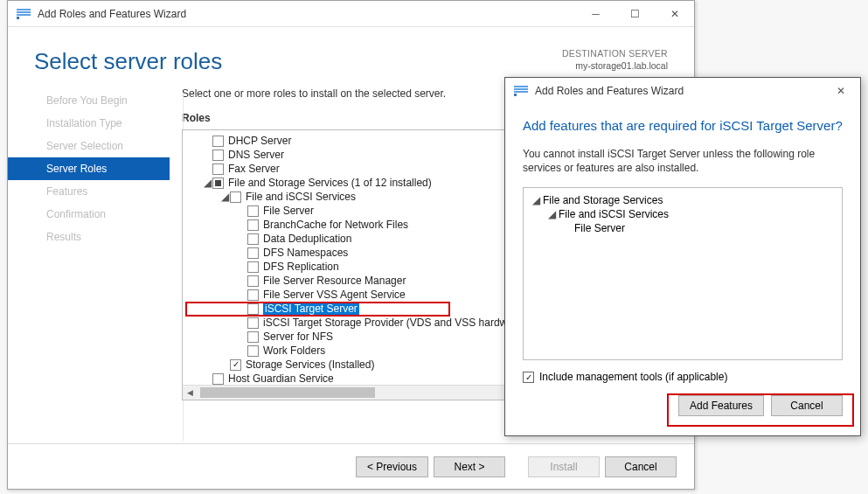 The height and width of the screenshot is (494, 868). I want to click on role-label: iSCSI Target Server, so click(311, 309).